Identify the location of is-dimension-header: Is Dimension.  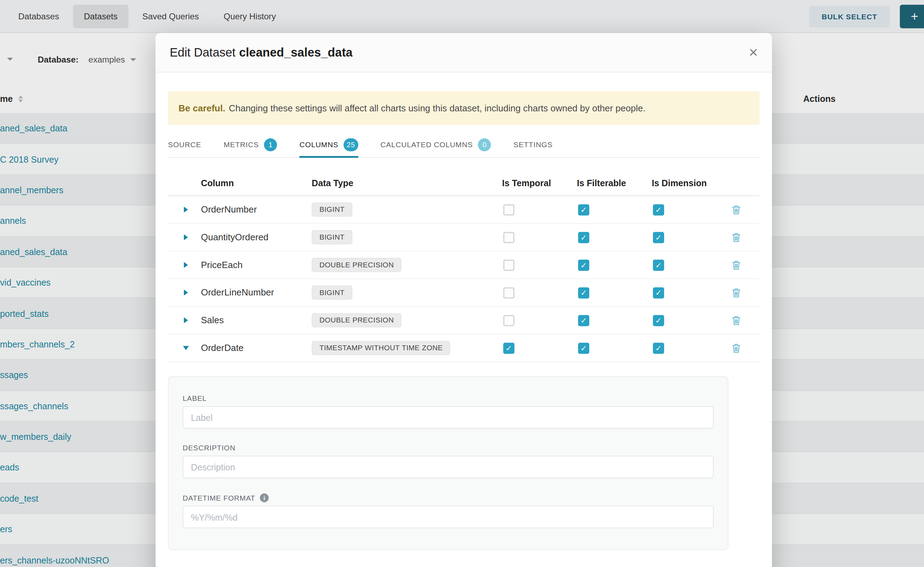
(689, 182).